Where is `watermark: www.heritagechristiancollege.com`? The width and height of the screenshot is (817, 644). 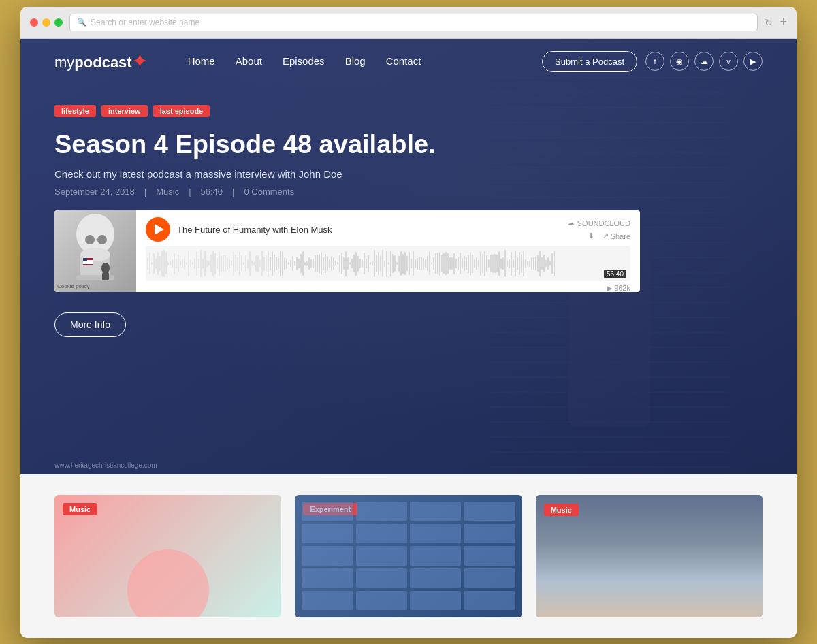
watermark: www.heritagechristiancollege.com is located at coordinates (106, 466).